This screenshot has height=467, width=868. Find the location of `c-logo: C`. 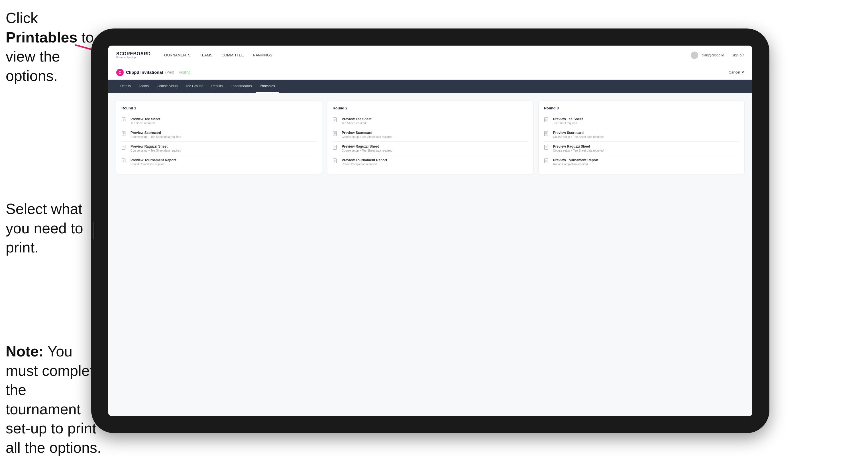

c-logo: C is located at coordinates (120, 72).